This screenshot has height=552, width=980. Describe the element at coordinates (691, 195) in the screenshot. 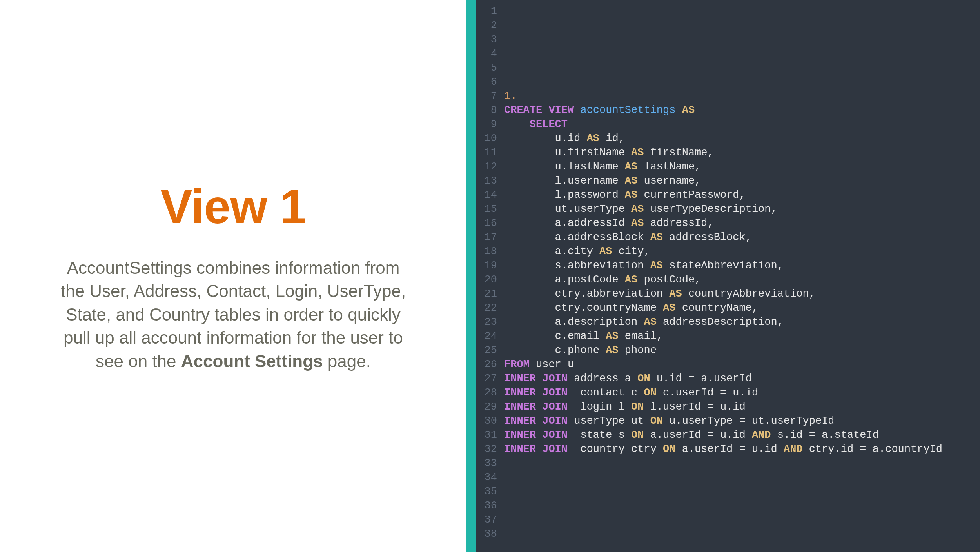

I see `code-token: currentPassword,` at that location.